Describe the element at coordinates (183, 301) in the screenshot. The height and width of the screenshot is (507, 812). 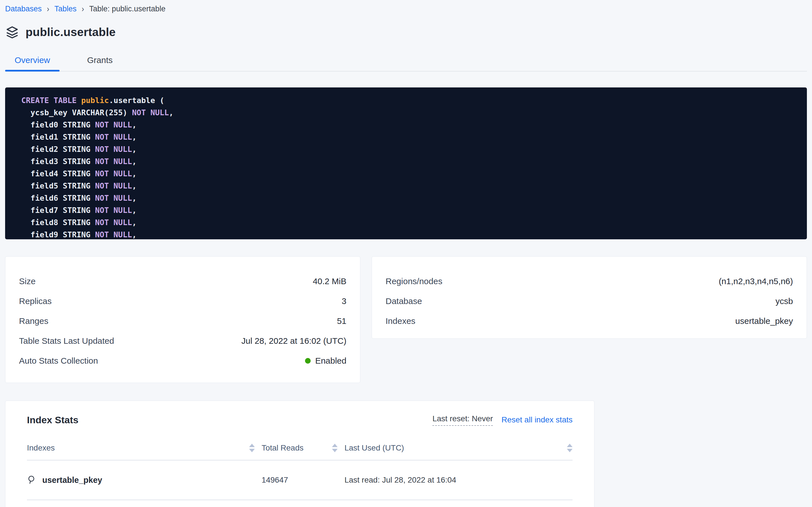
I see `stat-row-replicas: Replicas 3` at that location.